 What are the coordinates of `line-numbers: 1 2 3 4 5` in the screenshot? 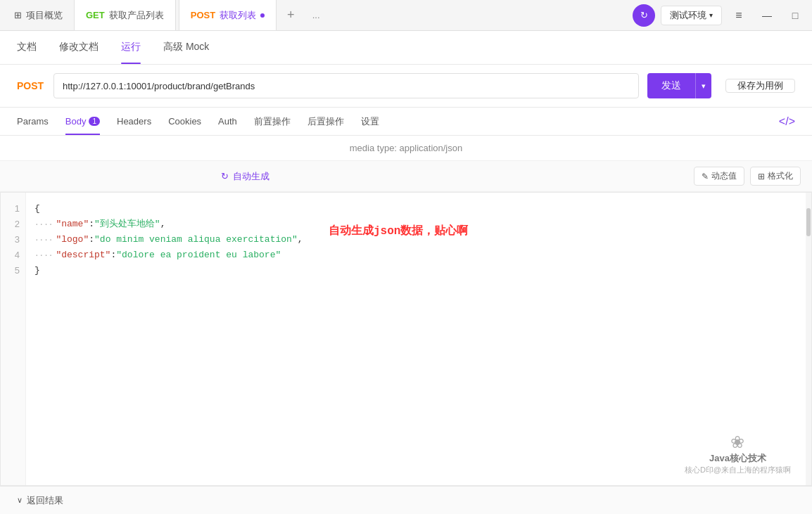 It's located at (13, 339).